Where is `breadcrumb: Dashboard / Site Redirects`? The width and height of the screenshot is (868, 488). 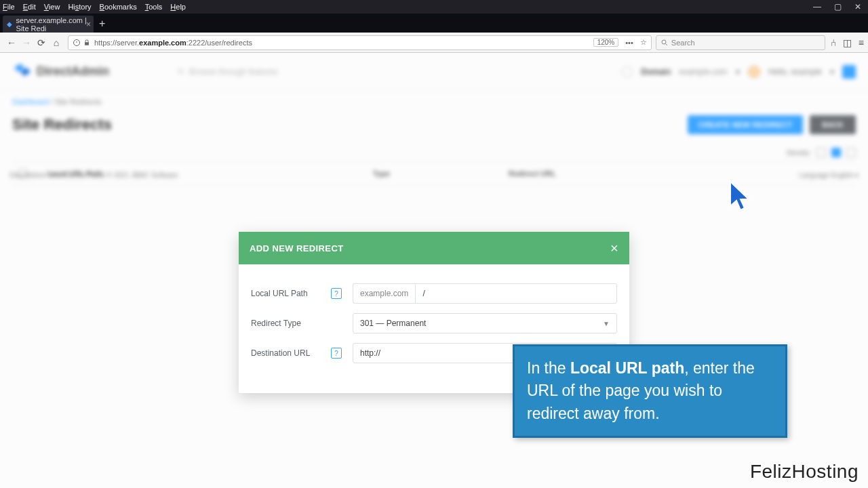
breadcrumb: Dashboard / Site Redirects is located at coordinates (434, 102).